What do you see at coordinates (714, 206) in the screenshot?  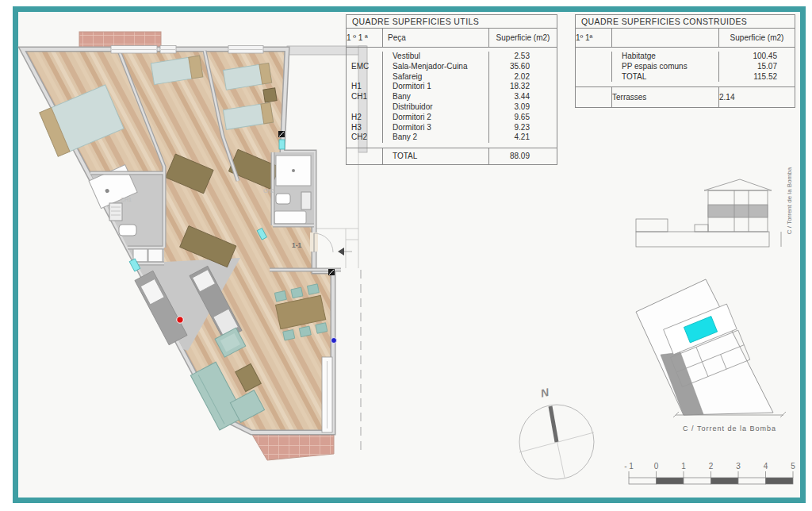 I see `building-section: C / Torrent de la Bomba` at bounding box center [714, 206].